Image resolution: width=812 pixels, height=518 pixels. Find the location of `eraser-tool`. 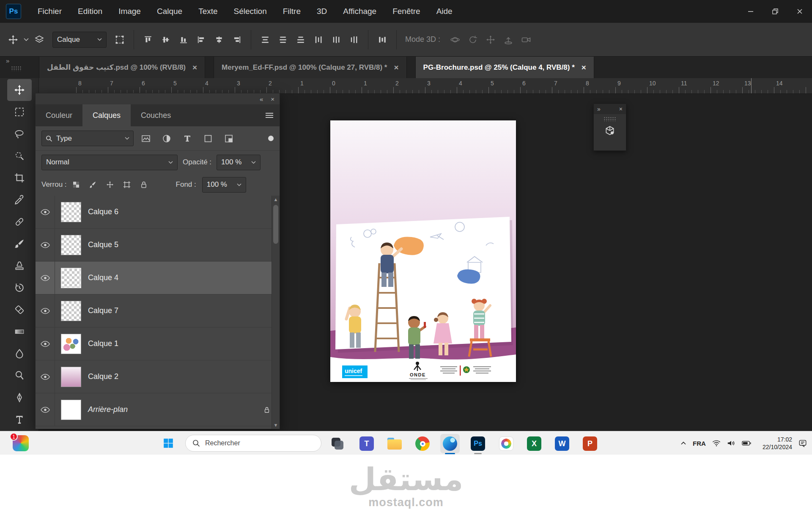

eraser-tool is located at coordinates (19, 310).